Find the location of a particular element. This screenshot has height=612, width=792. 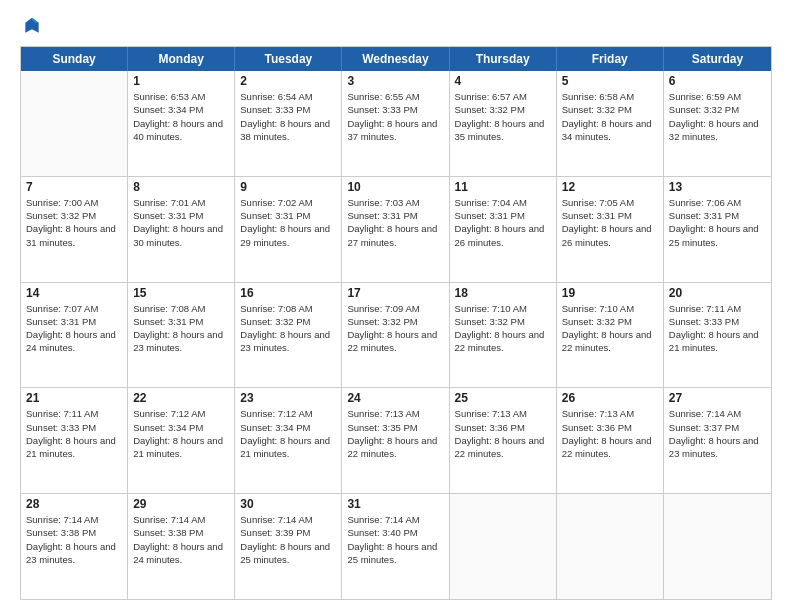

day-number: 17 is located at coordinates (395, 293).